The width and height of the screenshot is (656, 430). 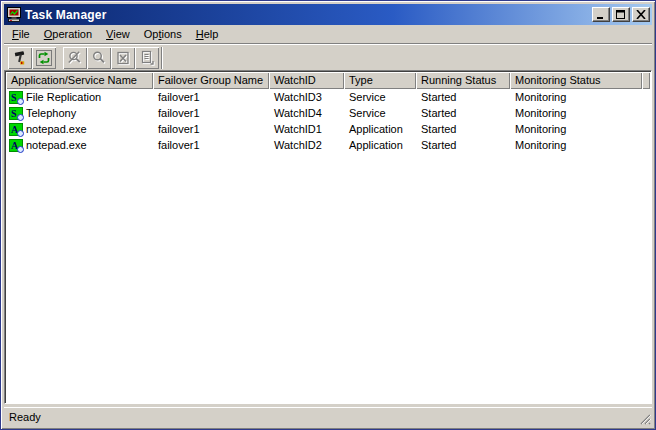 I want to click on cell-name: S Telephony, so click(x=80, y=113).